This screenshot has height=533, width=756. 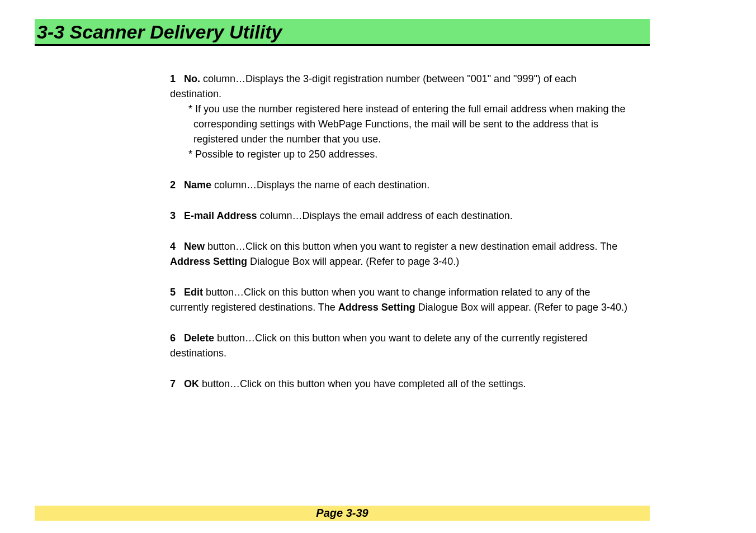 What do you see at coordinates (173, 185) in the screenshot?
I see `item-number: 2` at bounding box center [173, 185].